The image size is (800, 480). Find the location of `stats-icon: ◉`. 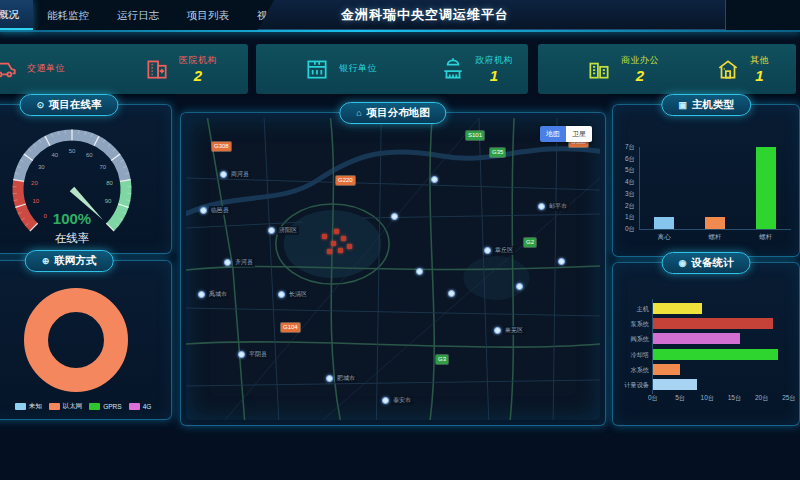

stats-icon: ◉ is located at coordinates (683, 263).